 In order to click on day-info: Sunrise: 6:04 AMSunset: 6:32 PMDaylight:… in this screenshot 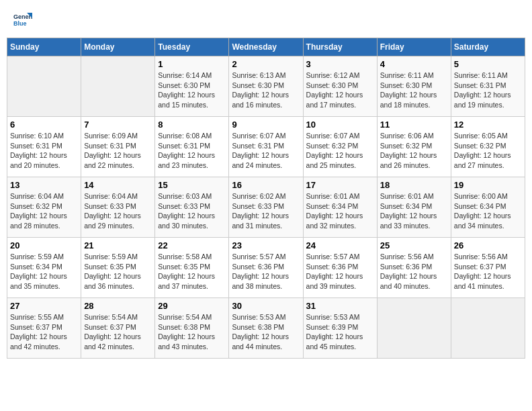, I will do `click(44, 211)`.